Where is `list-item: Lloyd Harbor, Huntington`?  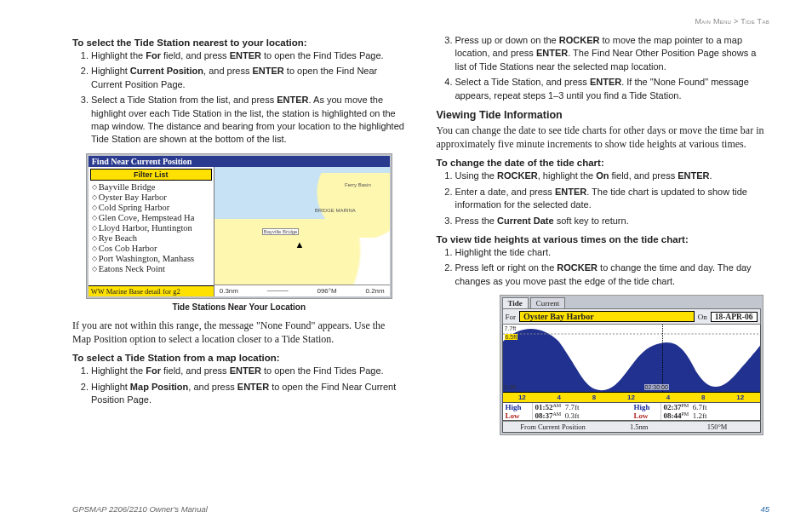
list-item: Lloyd Harbor, Huntington is located at coordinates (152, 228).